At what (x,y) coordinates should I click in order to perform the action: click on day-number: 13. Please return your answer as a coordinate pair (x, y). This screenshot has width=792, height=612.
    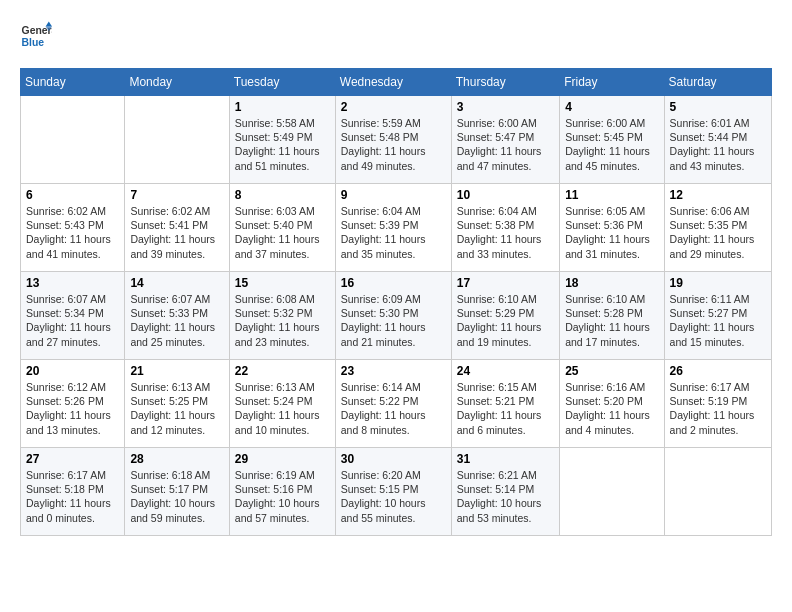
    Looking at the image, I should click on (72, 283).